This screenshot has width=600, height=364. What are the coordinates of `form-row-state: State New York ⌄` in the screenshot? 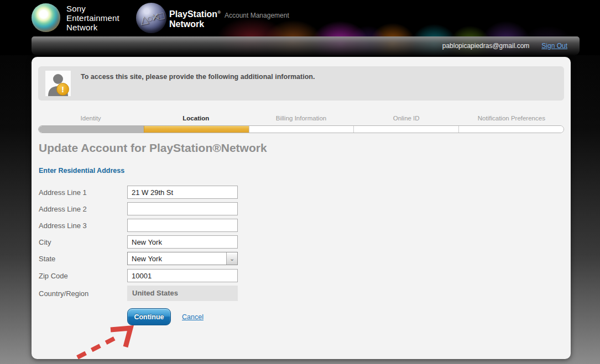 It's located at (177, 259).